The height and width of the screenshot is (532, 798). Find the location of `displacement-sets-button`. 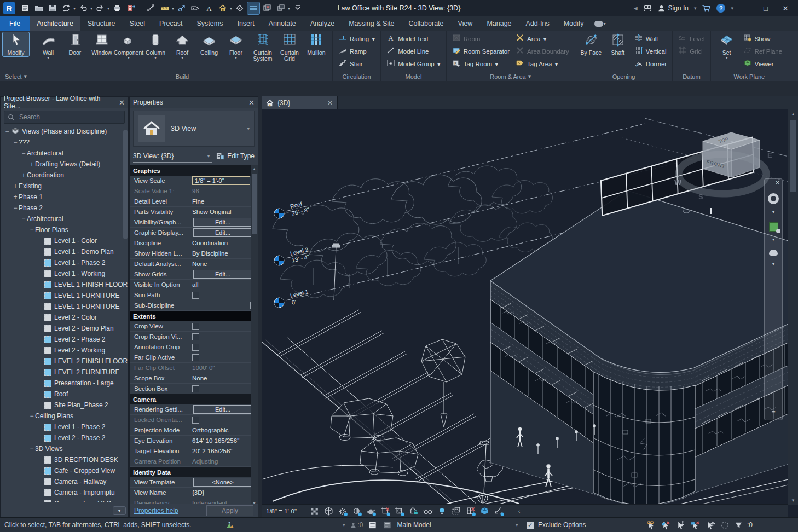

displacement-sets-button is located at coordinates (485, 511).